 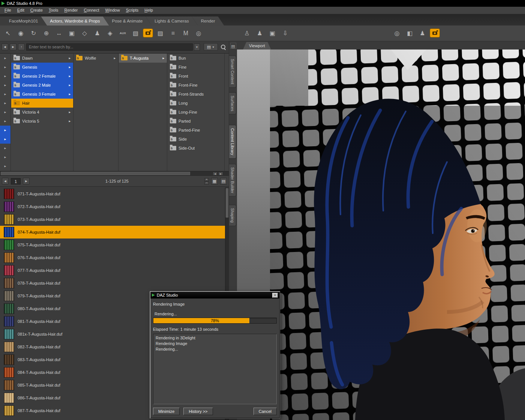 I want to click on cube-view-icon: ◧, so click(x=410, y=33).